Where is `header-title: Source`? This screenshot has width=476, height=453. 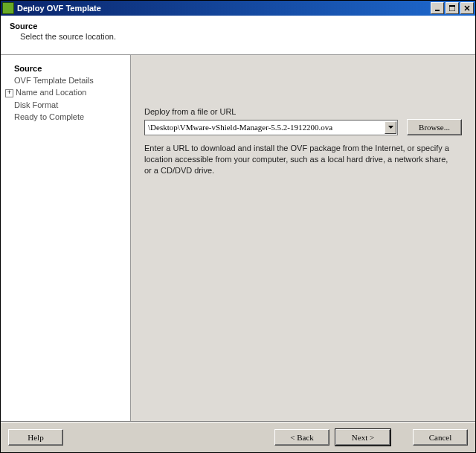 header-title: Source is located at coordinates (238, 26).